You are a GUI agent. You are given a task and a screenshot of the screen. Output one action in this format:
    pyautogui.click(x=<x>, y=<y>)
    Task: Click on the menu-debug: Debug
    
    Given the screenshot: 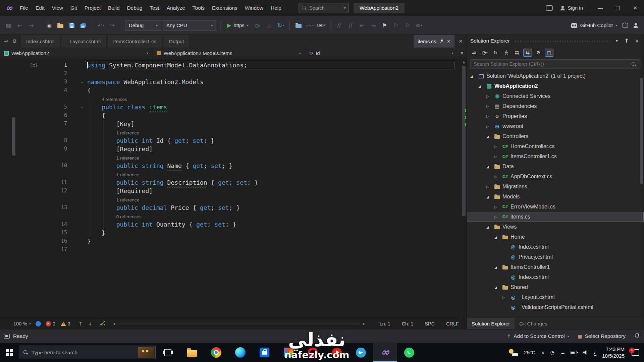 What is the action you would take?
    pyautogui.click(x=135, y=8)
    